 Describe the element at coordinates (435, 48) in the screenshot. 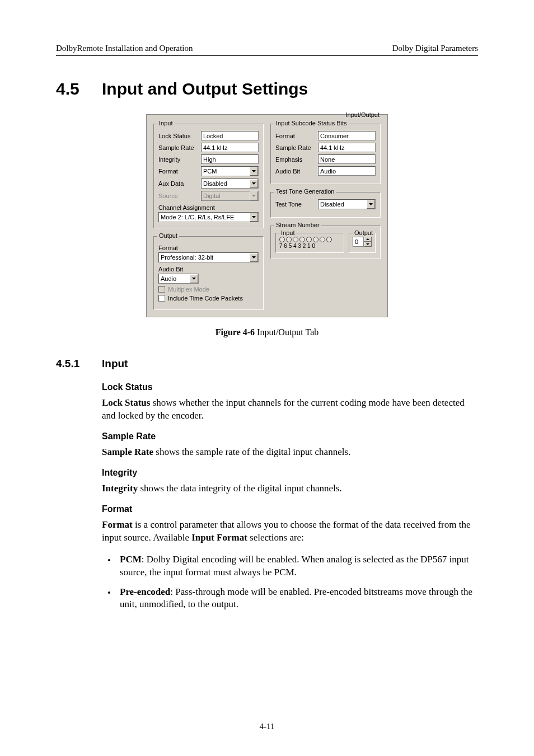

I see `header-right: Dolby Digital Parameters` at that location.